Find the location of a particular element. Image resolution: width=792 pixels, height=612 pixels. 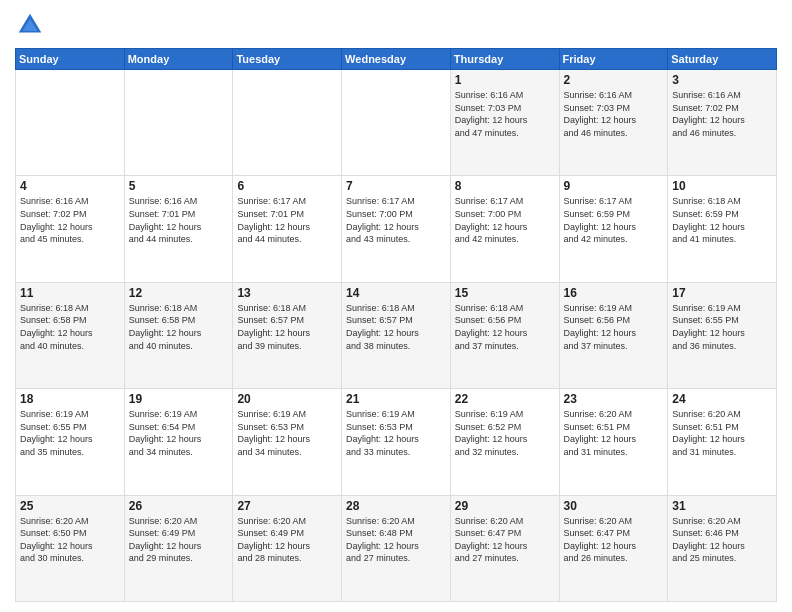

day-number: 21 is located at coordinates (396, 399).